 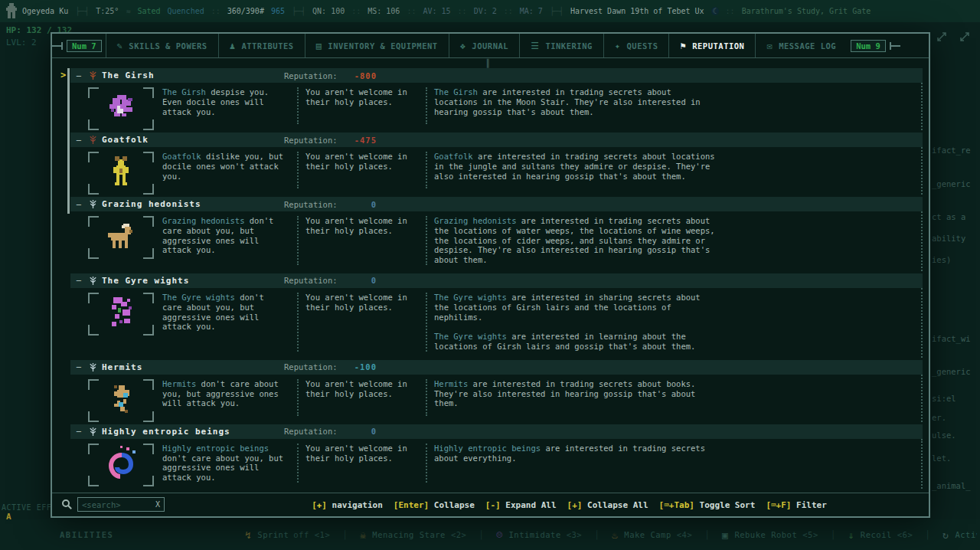 What do you see at coordinates (684, 535) in the screenshot?
I see `ability-hotkey: <4>` at bounding box center [684, 535].